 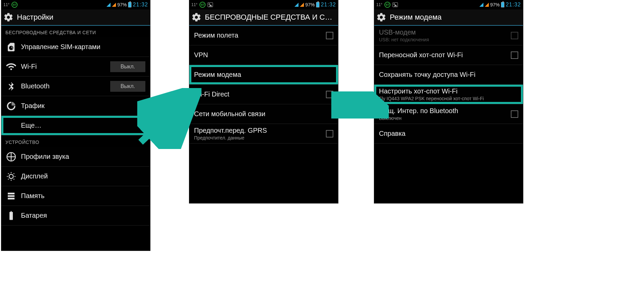 What do you see at coordinates (264, 114) in the screenshot?
I see `row-label: Сети мобильной связи` at bounding box center [264, 114].